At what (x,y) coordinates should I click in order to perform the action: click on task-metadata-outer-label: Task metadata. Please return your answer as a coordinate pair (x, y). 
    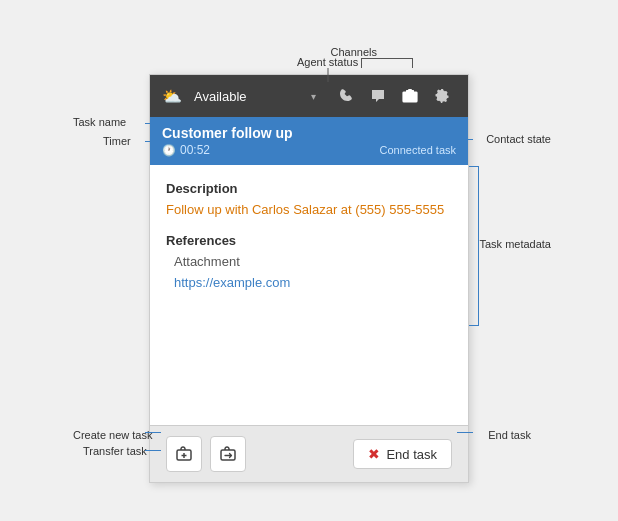
    Looking at the image, I should click on (515, 244).